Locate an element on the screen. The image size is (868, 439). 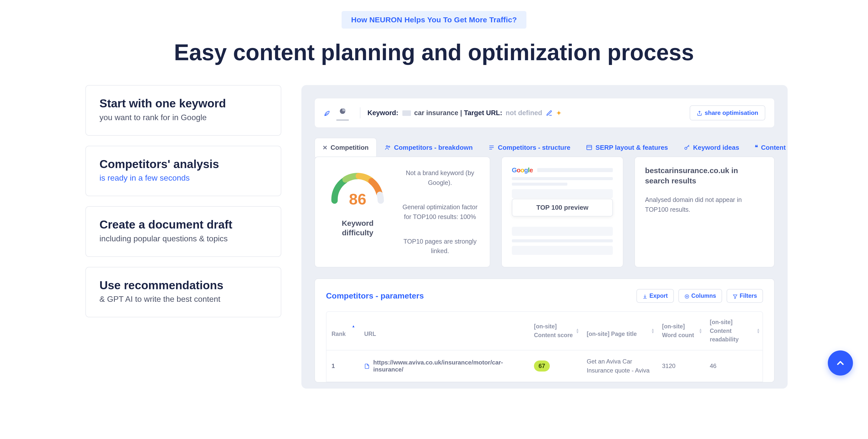
table-header-row: ▲ Rank URL [on-site] Content score ▲▼ is located at coordinates (545, 331).